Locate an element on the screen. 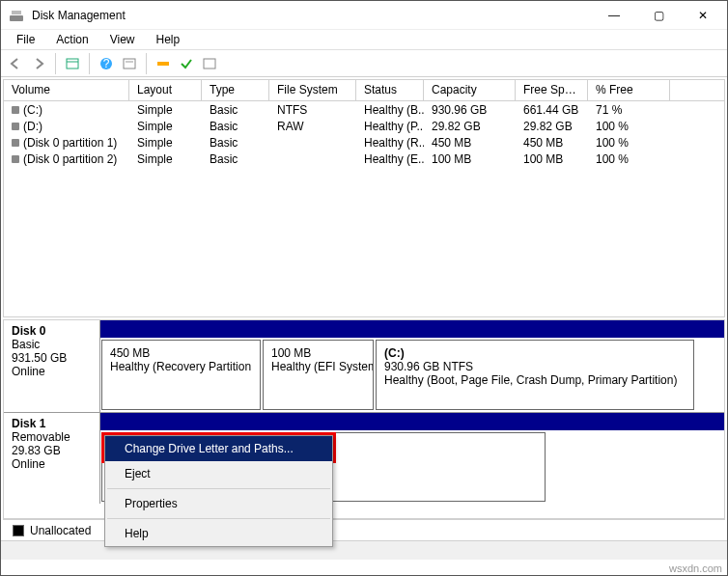  disk-partitions: 450 MBHealthy (Recovery Partition100 MBH… is located at coordinates (412, 367).